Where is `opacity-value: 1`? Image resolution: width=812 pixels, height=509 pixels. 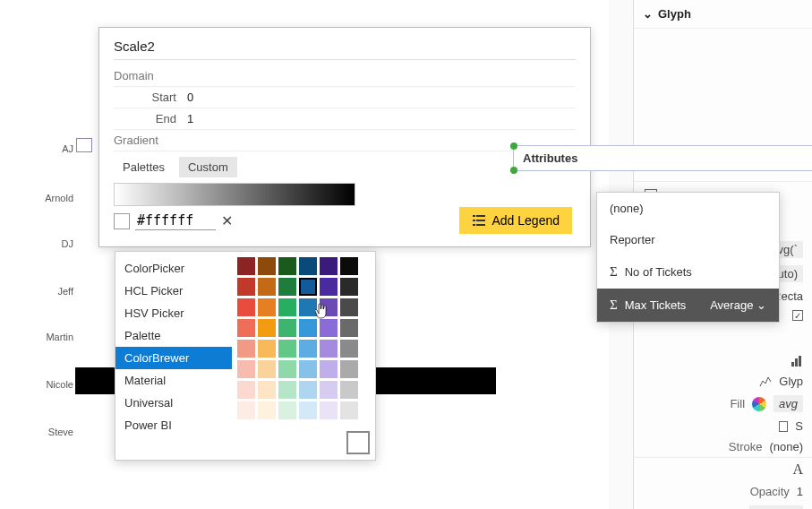
opacity-value: 1 is located at coordinates (800, 491).